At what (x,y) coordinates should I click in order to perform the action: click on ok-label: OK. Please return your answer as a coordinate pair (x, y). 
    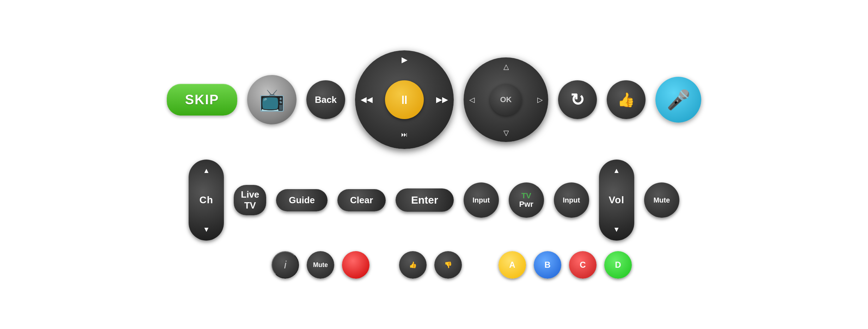
    Looking at the image, I should click on (506, 100).